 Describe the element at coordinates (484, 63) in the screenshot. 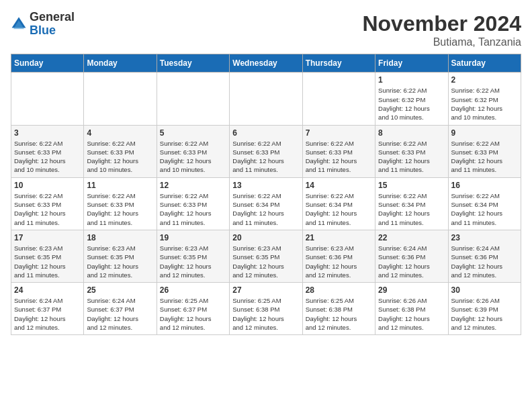

I see `day-header-saturday: Saturday` at that location.